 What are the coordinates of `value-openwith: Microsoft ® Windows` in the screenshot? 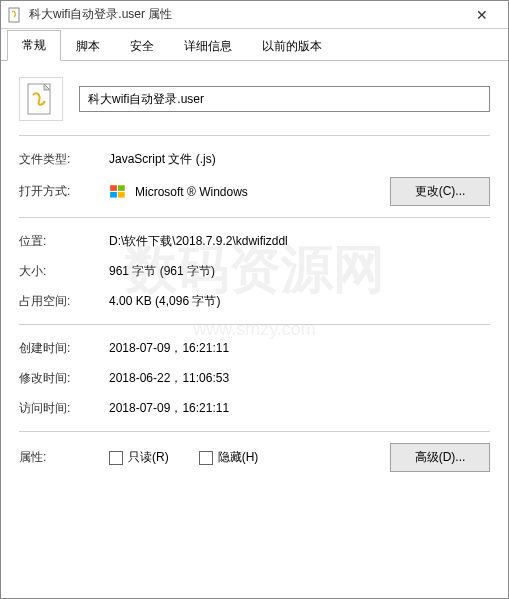 It's located at (262, 192).